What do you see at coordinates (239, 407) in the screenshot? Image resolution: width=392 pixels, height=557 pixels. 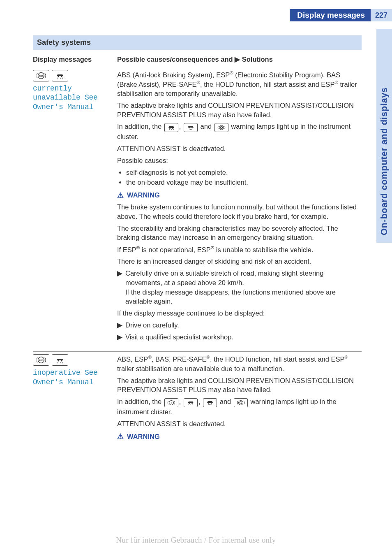 I see `body-text: In addition, the !, , OFF and warning la…` at bounding box center [239, 407].